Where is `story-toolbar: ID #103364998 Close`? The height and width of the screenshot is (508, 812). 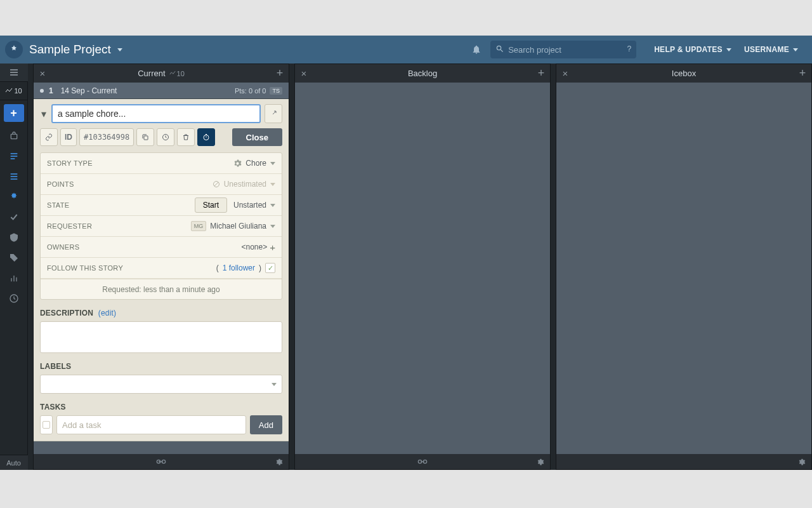
story-toolbar: ID #103364998 Close is located at coordinates (161, 137).